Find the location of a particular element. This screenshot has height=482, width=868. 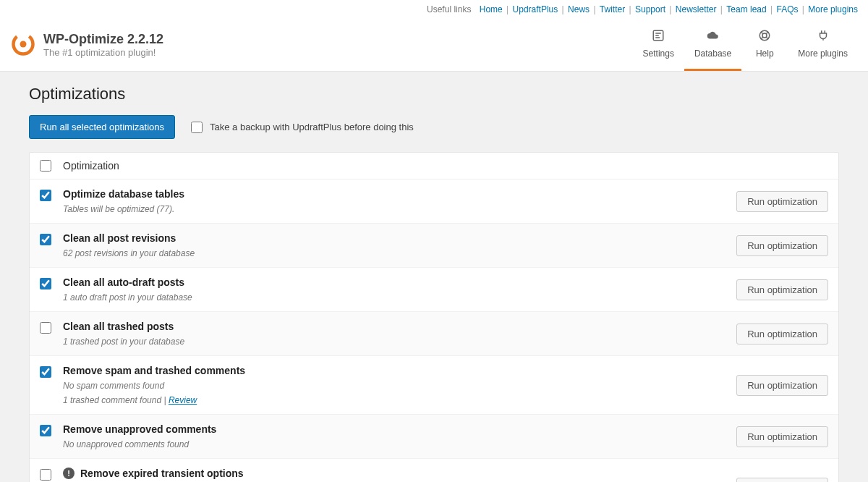

warning-icon: ! is located at coordinates (69, 473).